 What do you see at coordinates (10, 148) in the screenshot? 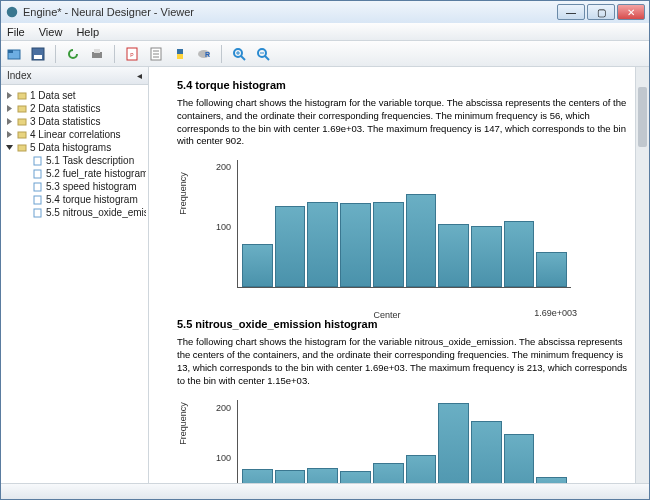
I see `collapse-icon` at bounding box center [10, 148].